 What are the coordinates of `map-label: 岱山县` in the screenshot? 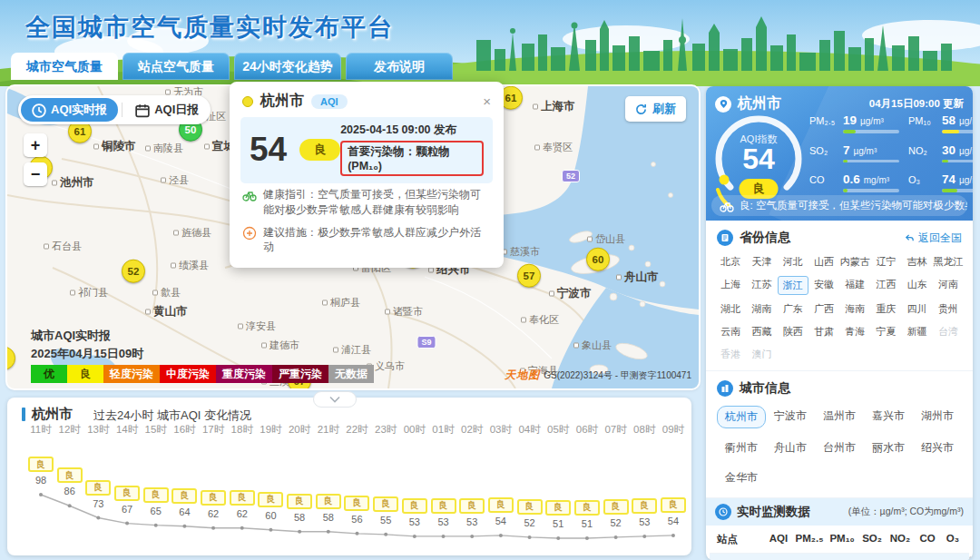 It's located at (606, 240).